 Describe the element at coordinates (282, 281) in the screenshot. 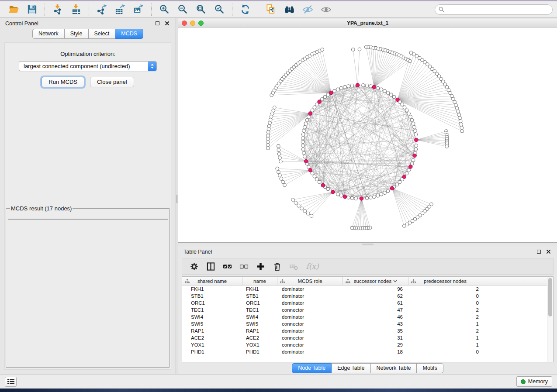

I see `column-type-icon` at that location.